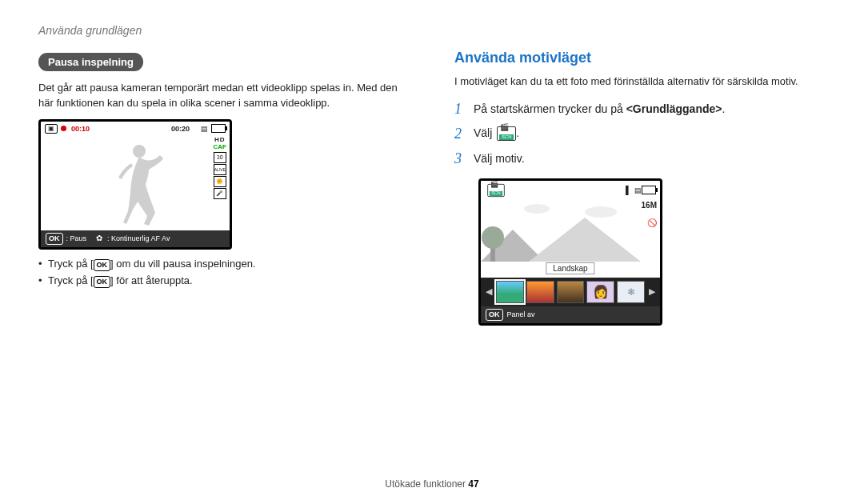 The width and height of the screenshot is (864, 504). What do you see at coordinates (640, 82) in the screenshot?
I see `right-paragraph: I motivläget kan du ta ett foto med föri…` at bounding box center [640, 82].